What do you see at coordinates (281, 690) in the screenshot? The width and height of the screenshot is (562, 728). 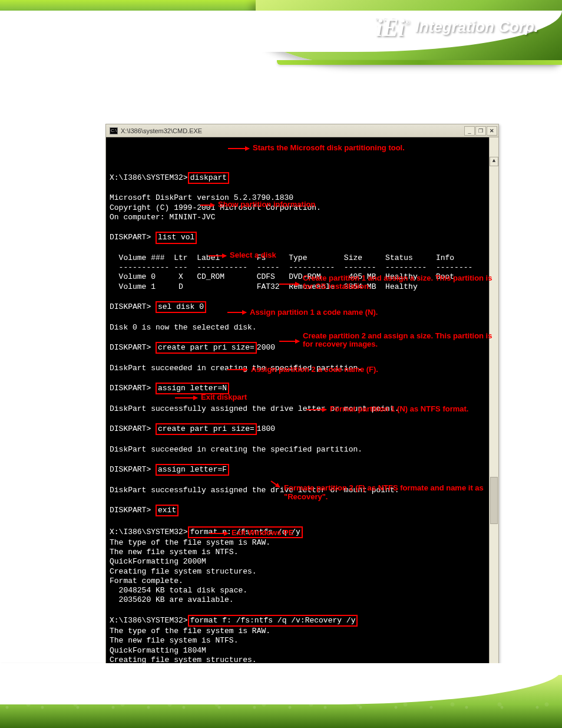 I see `footer-banner` at bounding box center [281, 690].